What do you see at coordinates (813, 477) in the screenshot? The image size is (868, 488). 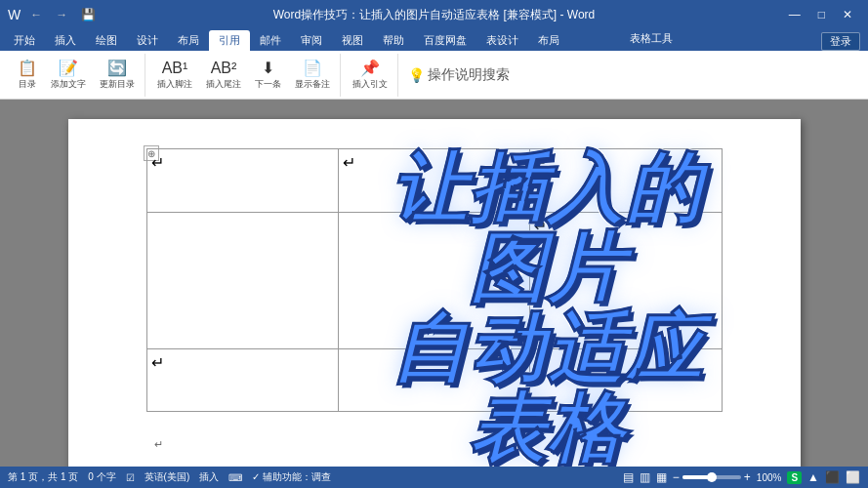 I see `taskbar-icon-1: ▲` at bounding box center [813, 477].